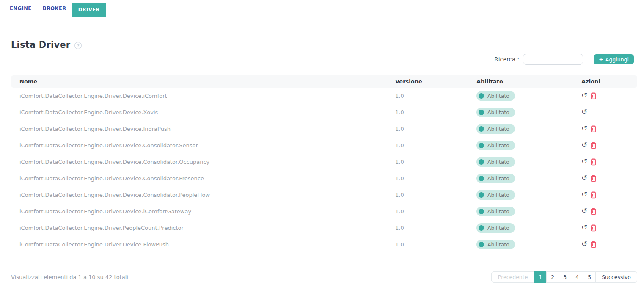 This screenshot has width=644, height=287. I want to click on page-title: Lista Driver, so click(41, 45).